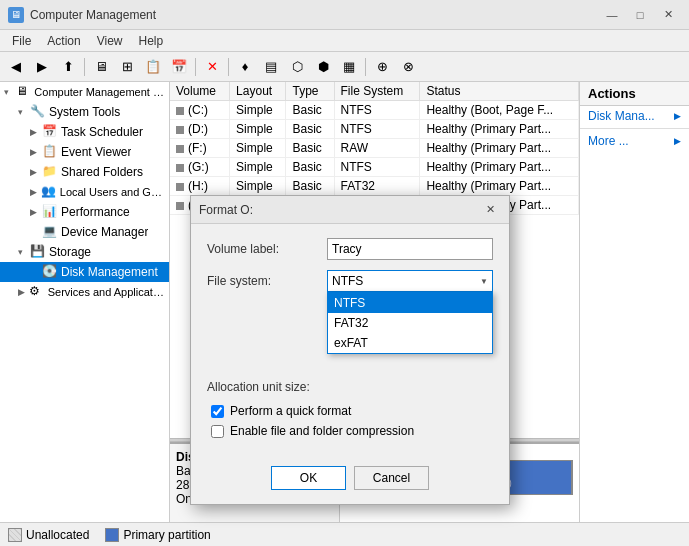 The height and width of the screenshot is (546, 689). Describe the element at coordinates (350, 210) in the screenshot. I see `dialog-title-bar: Format O: ✕` at that location.